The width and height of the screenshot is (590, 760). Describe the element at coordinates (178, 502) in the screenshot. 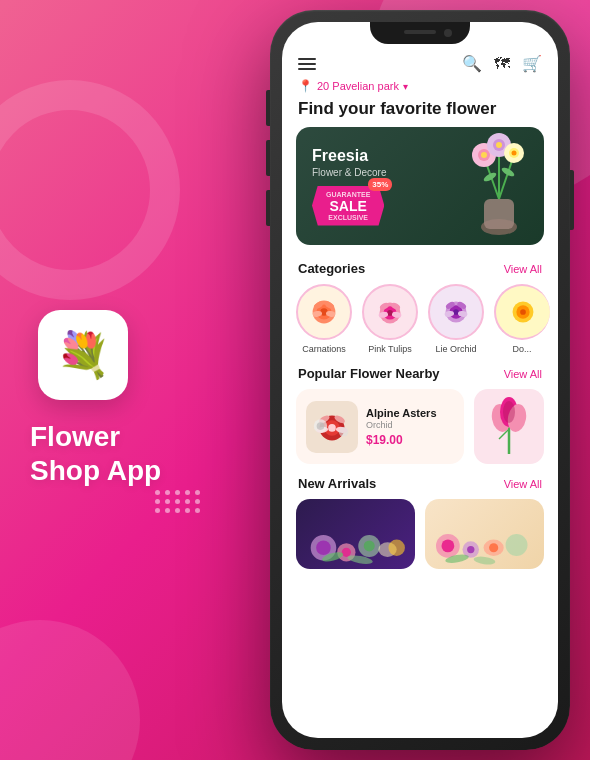

I see `dots-decoration` at that location.